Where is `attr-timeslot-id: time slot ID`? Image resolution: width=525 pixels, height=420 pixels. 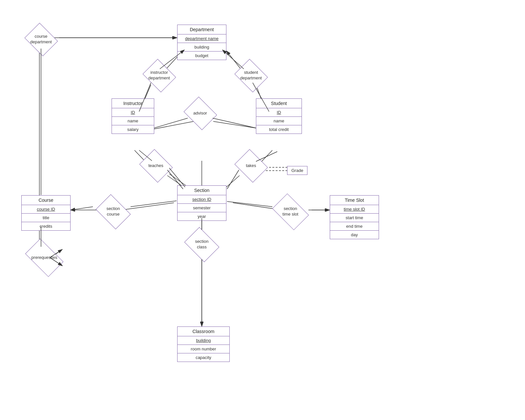
attr-timeslot-id: time slot ID is located at coordinates (354, 209).